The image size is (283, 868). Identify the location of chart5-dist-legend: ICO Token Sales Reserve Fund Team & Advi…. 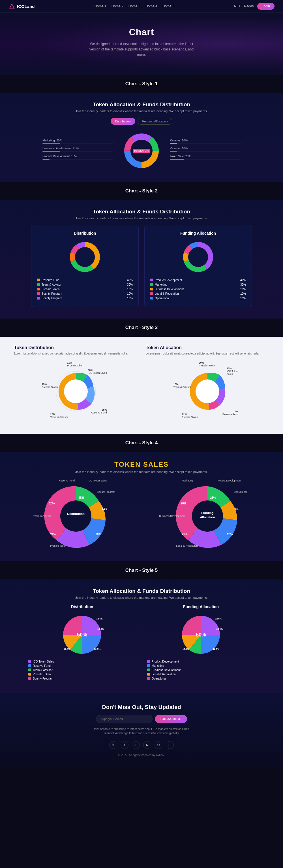
(82, 670).